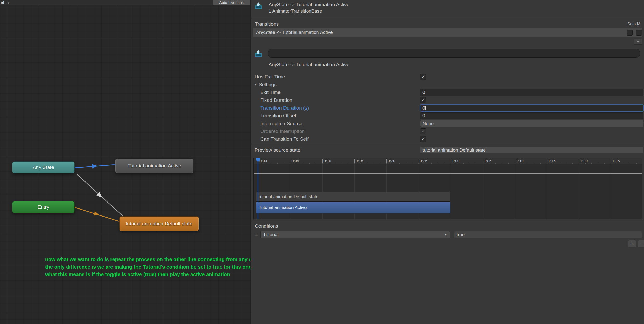 The height and width of the screenshot is (324, 644). I want to click on solo-checkbox, so click(630, 33).